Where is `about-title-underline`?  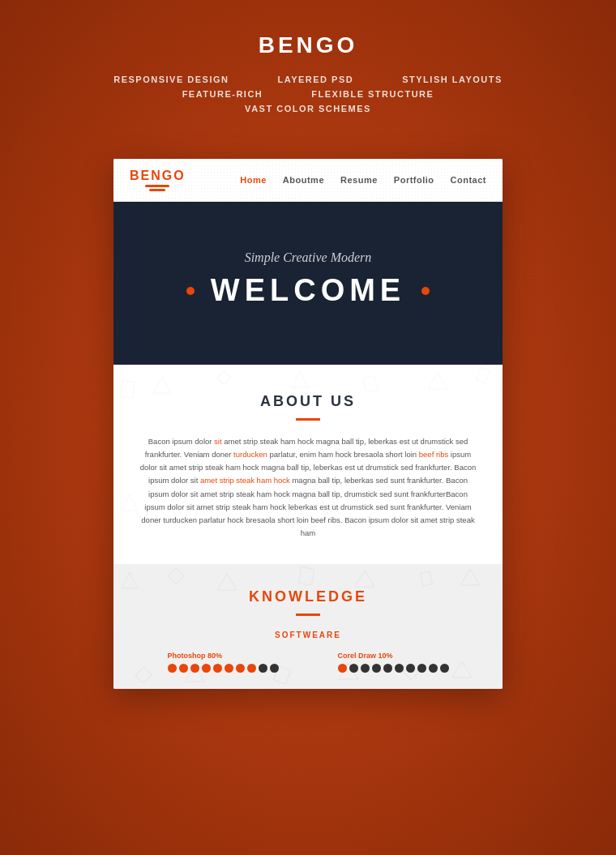
about-title-underline is located at coordinates (308, 420).